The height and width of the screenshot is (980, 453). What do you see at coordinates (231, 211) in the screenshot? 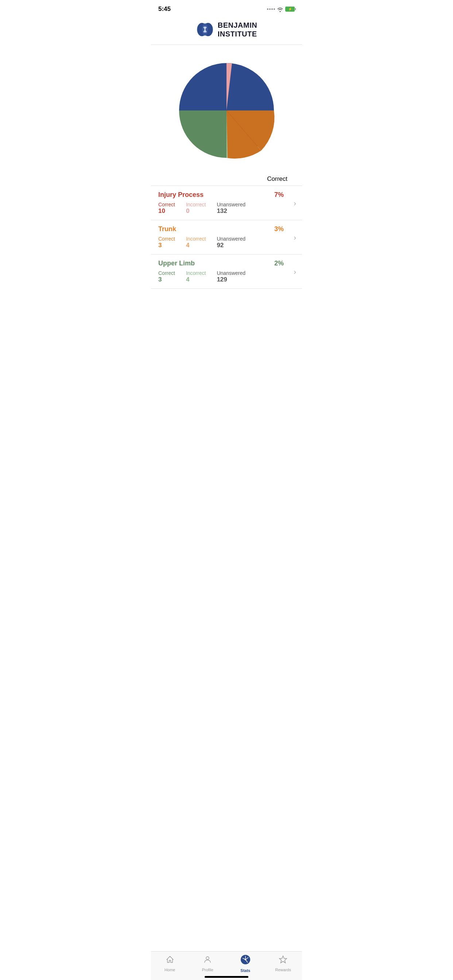
I see `unanswered-value: 132` at bounding box center [231, 211].